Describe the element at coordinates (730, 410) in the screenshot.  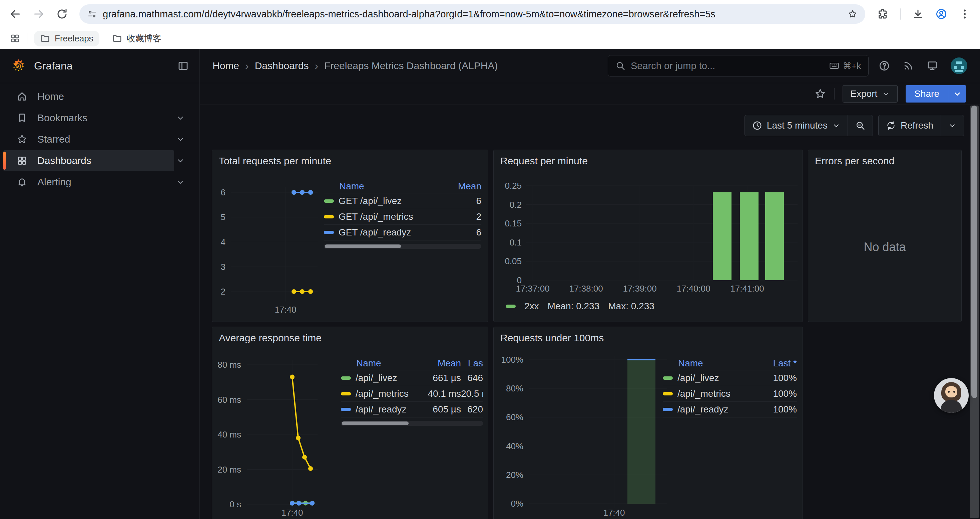
I see `legend-row: /api/_readyz100%` at that location.